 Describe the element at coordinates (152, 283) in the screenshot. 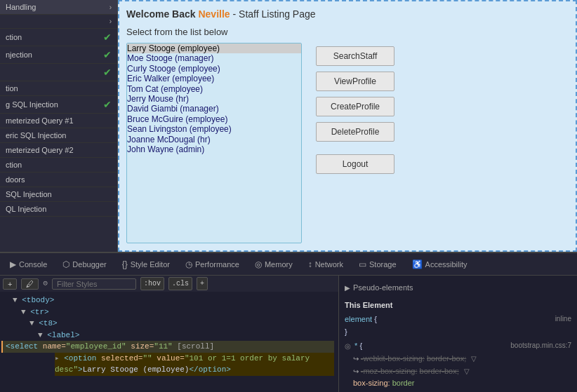

I see `hov-button: :hov` at that location.